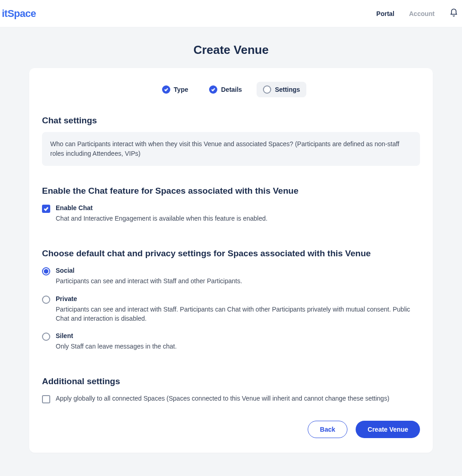  Describe the element at coordinates (388, 429) in the screenshot. I see `create-venue-button: Create Venue` at that location.